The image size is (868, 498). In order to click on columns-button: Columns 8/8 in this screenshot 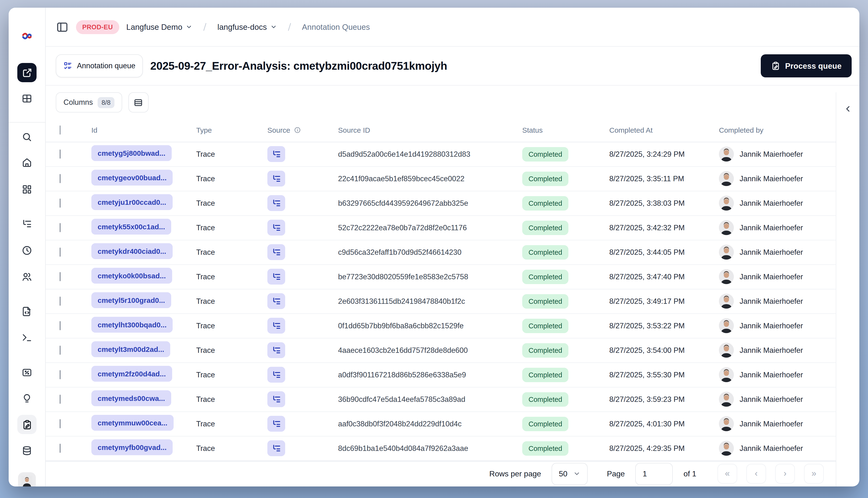, I will do `click(89, 103)`.